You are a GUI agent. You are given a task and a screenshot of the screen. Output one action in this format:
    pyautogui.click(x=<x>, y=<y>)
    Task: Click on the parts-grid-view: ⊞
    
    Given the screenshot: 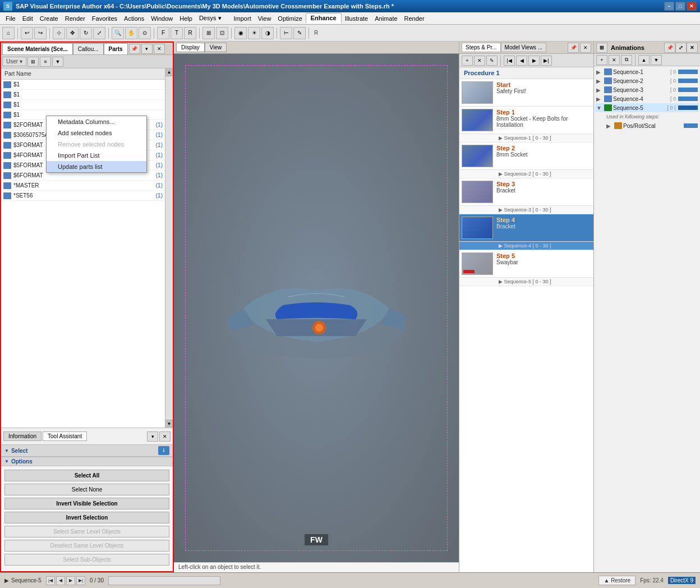 What is the action you would take?
    pyautogui.click(x=33, y=62)
    